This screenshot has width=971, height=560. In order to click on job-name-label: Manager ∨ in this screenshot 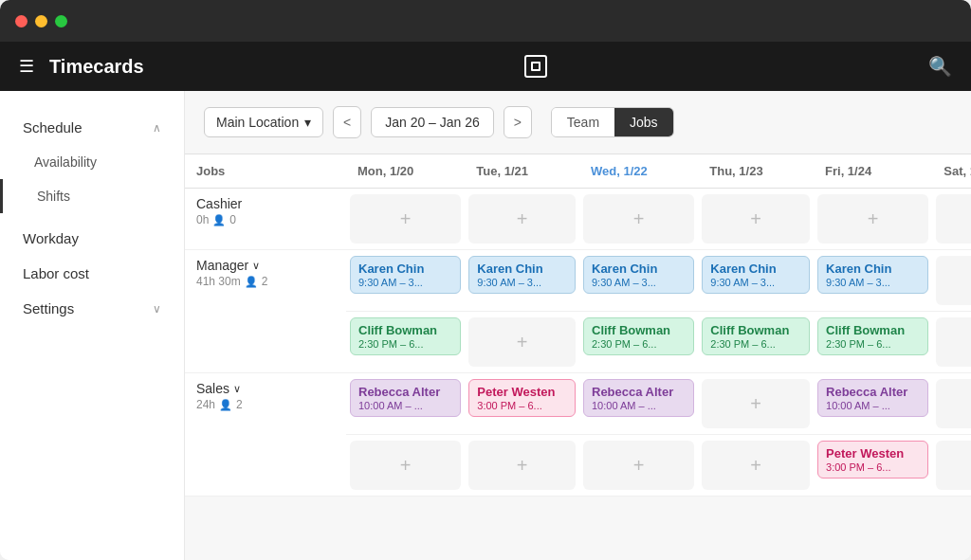, I will do `click(266, 265)`.